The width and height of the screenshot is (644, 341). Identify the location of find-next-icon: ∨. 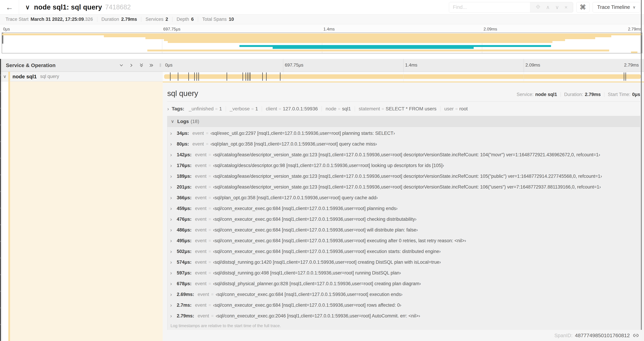
(557, 7).